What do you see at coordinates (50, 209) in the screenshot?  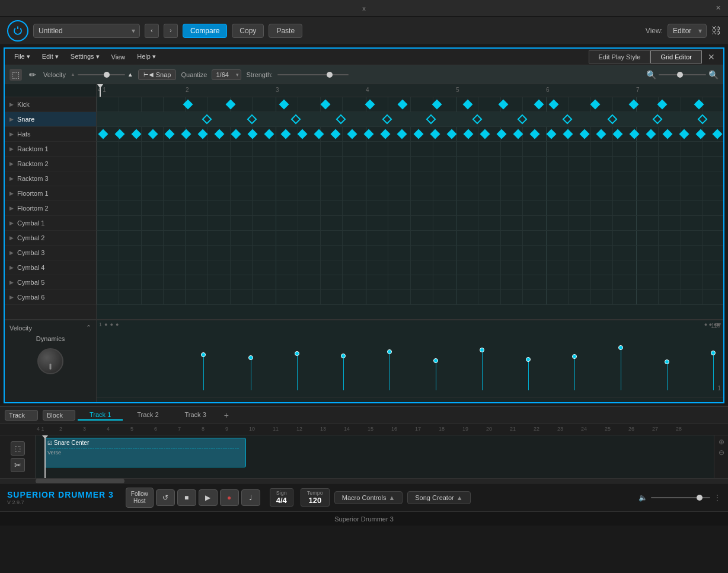 I see `track-floortom2: ▶ Floortom 2` at bounding box center [50, 209].